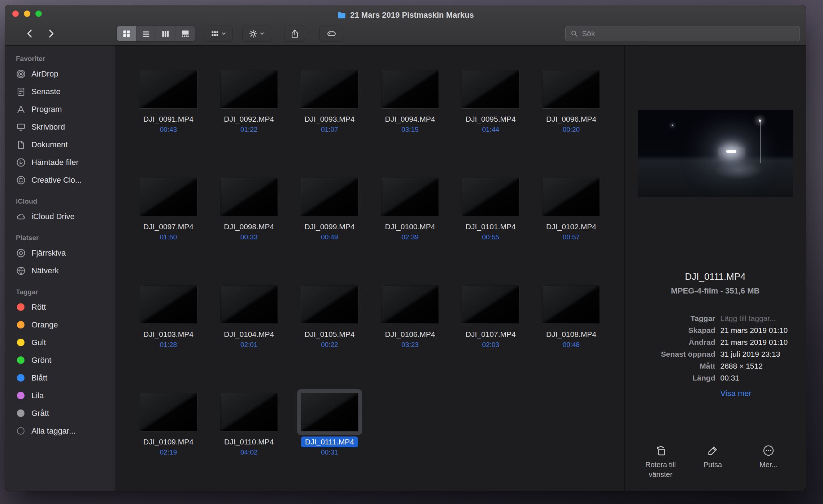 The height and width of the screenshot is (504, 823). Describe the element at coordinates (713, 462) in the screenshot. I see `markup-button: Putsa` at that location.